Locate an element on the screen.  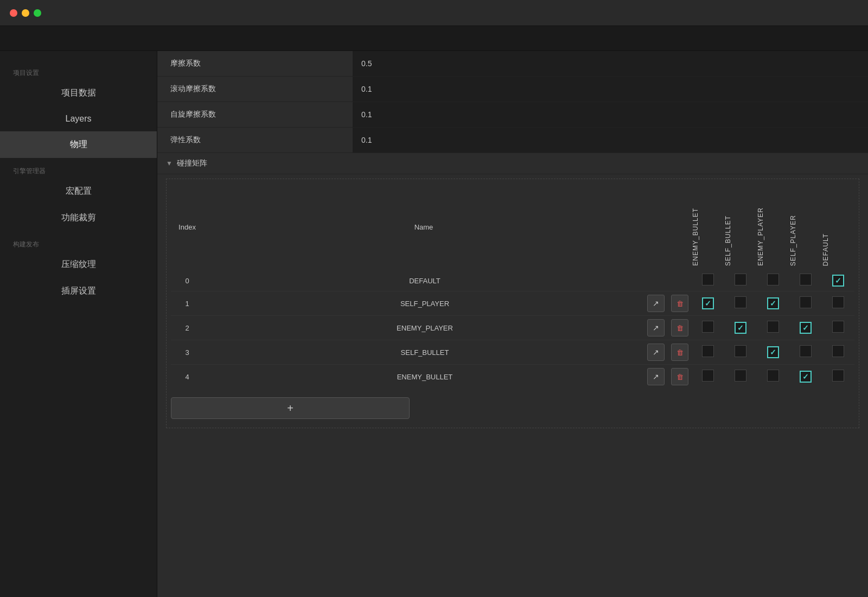
minimize-button is located at coordinates (25, 13).